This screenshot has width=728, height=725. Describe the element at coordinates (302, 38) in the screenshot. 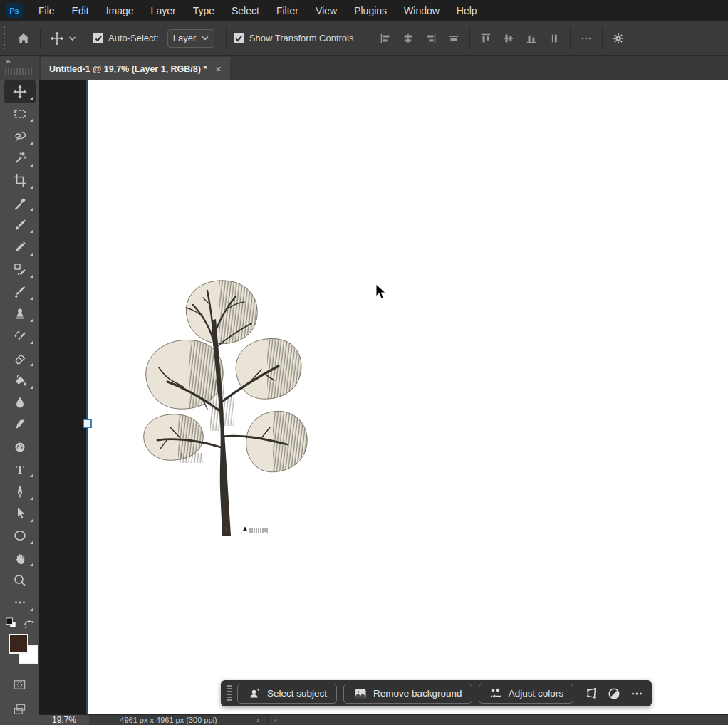

I see `show-transform-label: Show Transform Controls` at that location.